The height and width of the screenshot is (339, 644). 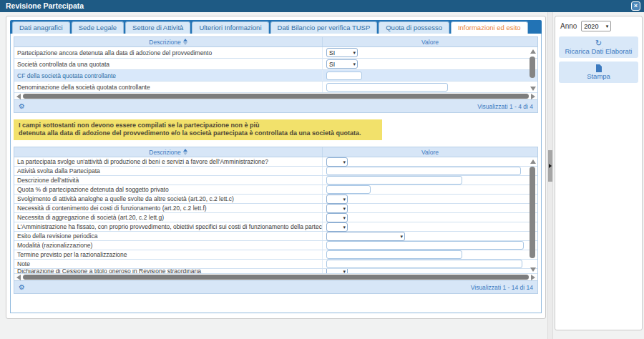 What do you see at coordinates (276, 106) in the screenshot?
I see `grid1-footer: ⚙ Visualizzati 1 - 4 di 4` at bounding box center [276, 106].